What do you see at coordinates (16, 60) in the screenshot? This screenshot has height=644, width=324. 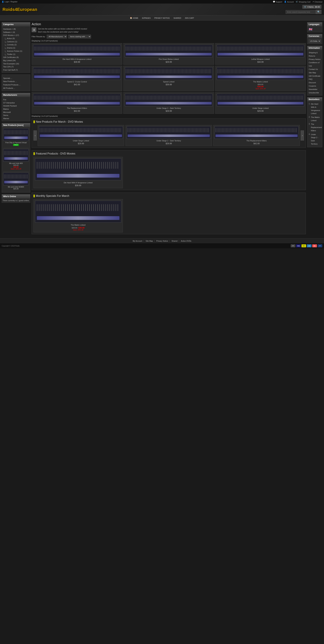 I see `cat-biglinked: Big Linked (24)` at bounding box center [16, 60].